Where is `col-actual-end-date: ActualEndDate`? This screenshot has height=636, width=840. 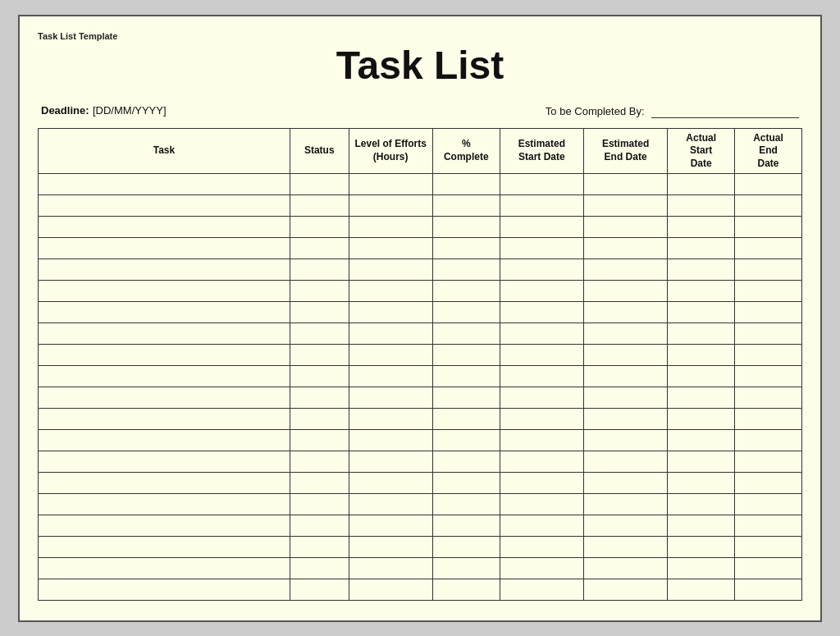 col-actual-end-date: ActualEndDate is located at coordinates (769, 151).